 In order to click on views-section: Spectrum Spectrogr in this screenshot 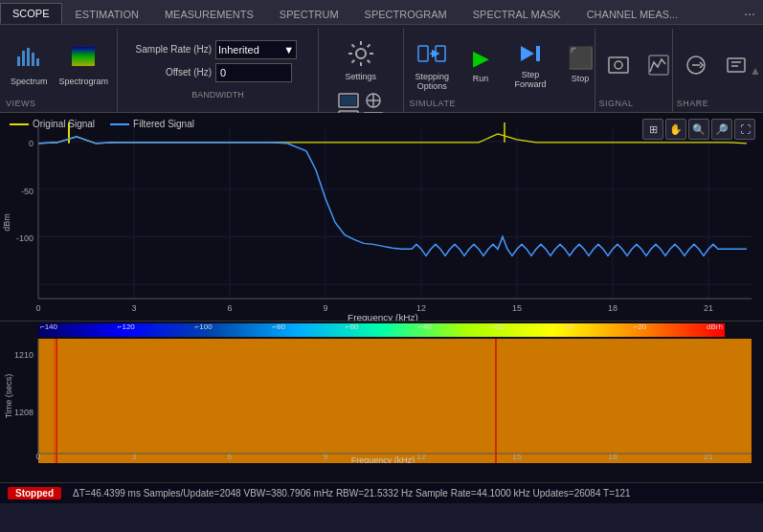, I will do `click(59, 71)`.